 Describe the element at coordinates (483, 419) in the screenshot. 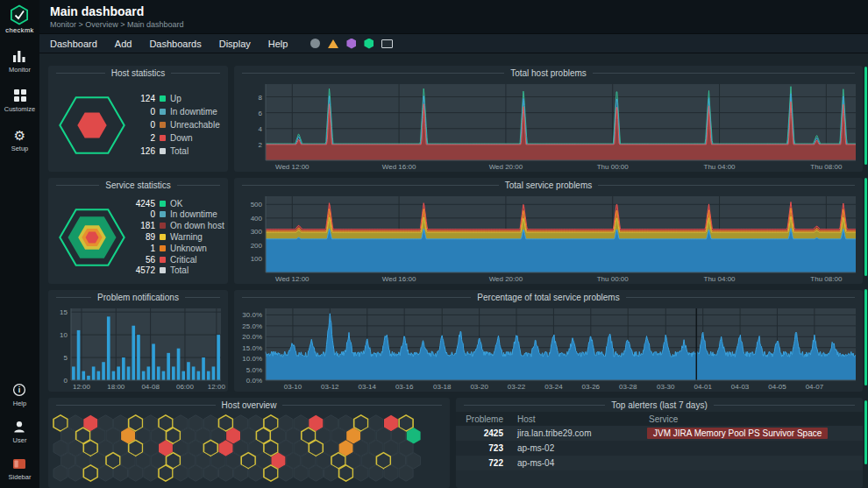

I see `column-header: Probleme` at that location.